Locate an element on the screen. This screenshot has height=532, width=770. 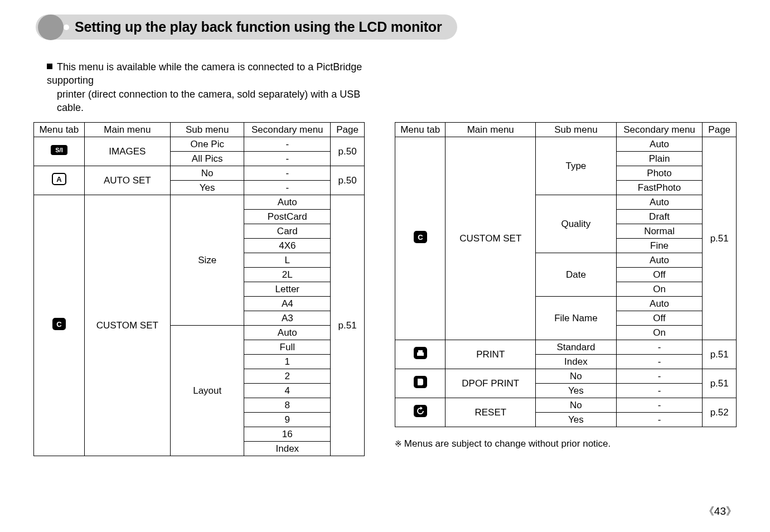
asterisk-icon: ※ is located at coordinates (398, 444).